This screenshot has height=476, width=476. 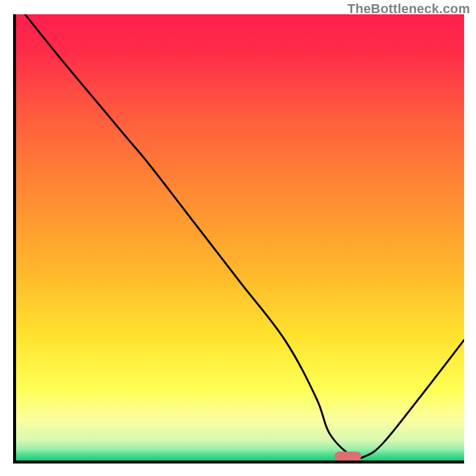 I want to click on y-axis, so click(x=14, y=238).